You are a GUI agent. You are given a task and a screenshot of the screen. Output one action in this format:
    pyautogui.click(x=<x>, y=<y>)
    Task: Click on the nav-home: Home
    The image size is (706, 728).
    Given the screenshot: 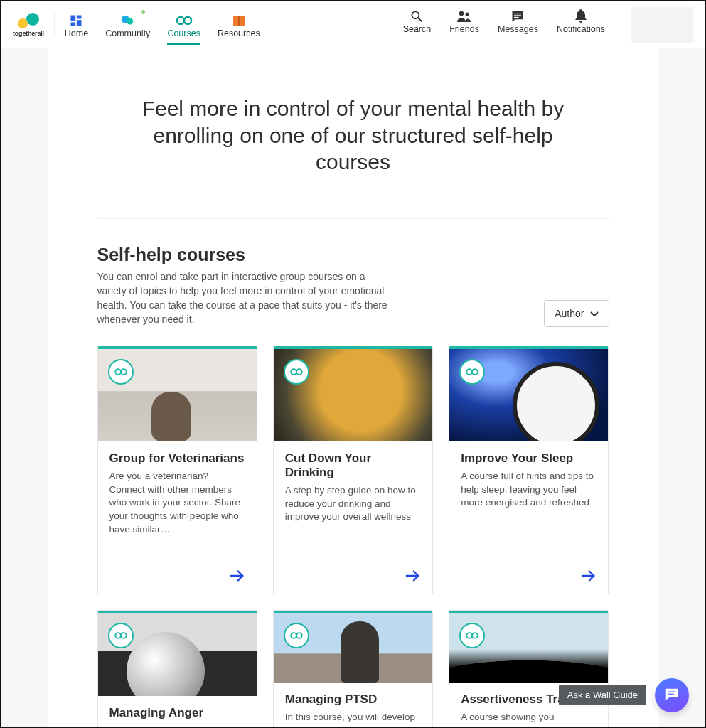 What is the action you would take?
    pyautogui.click(x=77, y=25)
    